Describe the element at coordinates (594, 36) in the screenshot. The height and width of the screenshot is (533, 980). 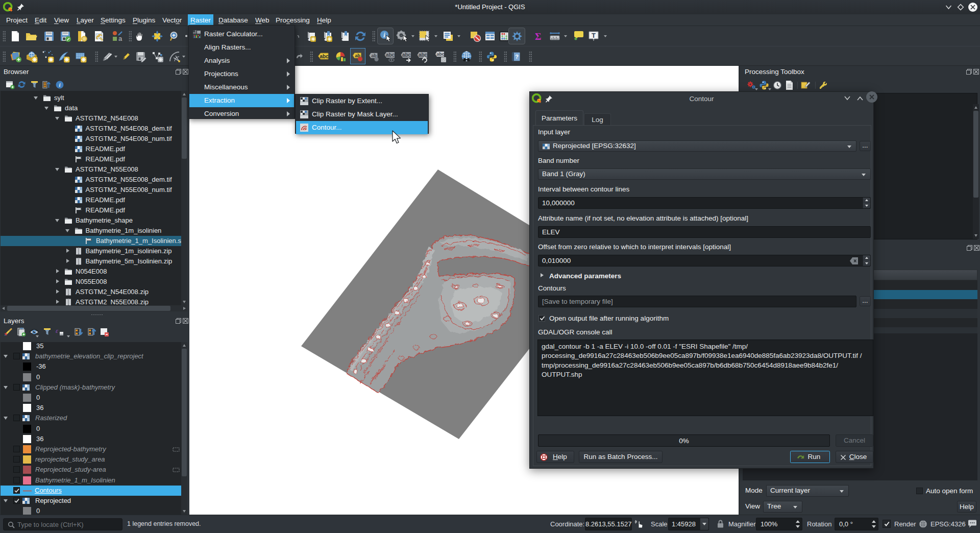
I see `svg-text: T` at that location.